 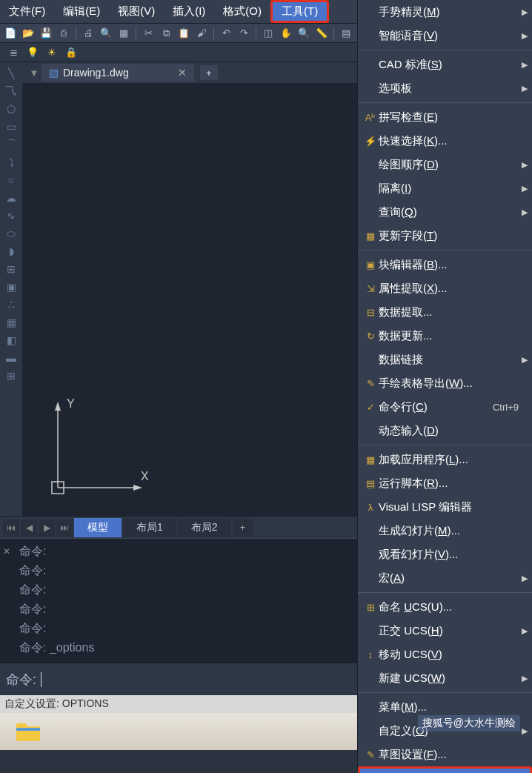 What do you see at coordinates (445, 336) in the screenshot?
I see `menu-item: ↻数据更新...` at bounding box center [445, 336].